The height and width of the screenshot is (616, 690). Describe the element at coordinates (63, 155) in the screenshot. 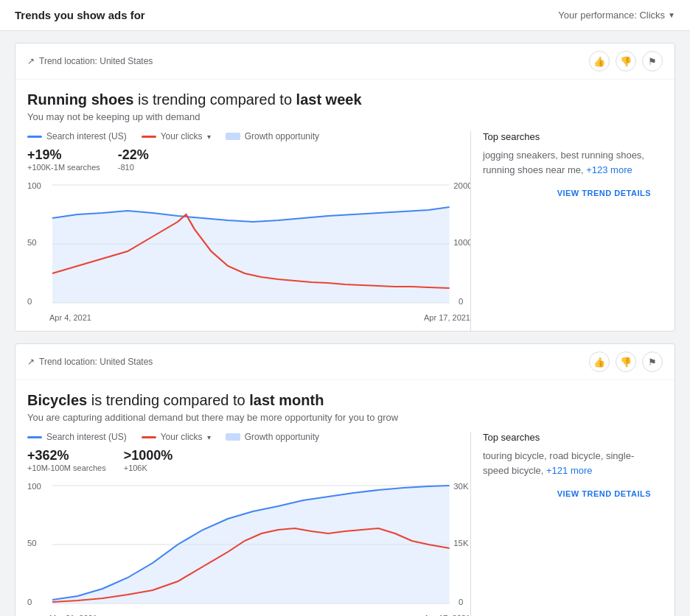

I see `metric-value-search-1: +19%` at that location.